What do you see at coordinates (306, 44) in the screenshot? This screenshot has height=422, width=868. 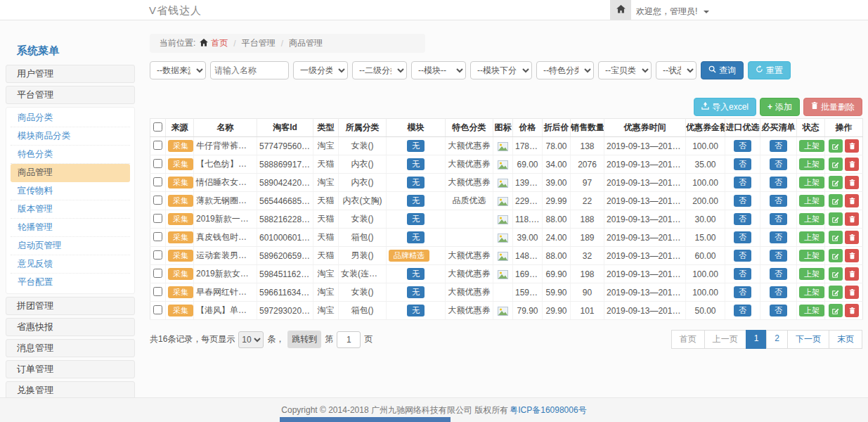 I see `breadcrumb-level2: 商品管理` at bounding box center [306, 44].